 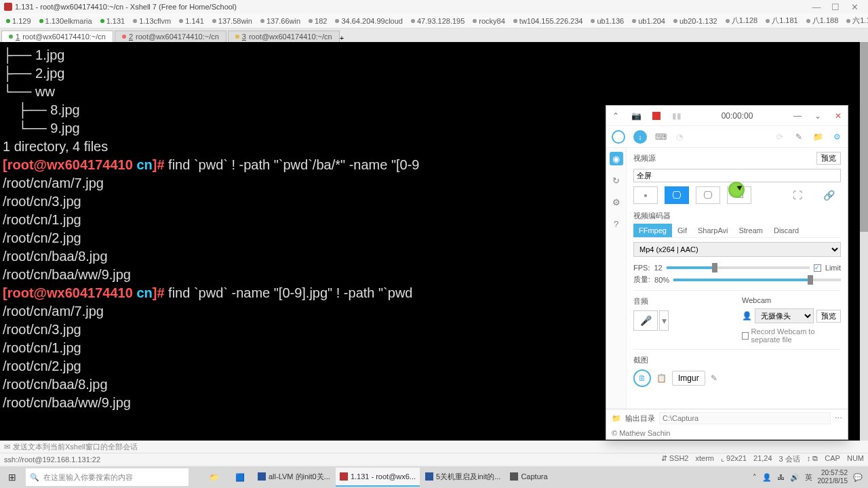 I want to click on sidebar-main: ◉, so click(x=616, y=159).